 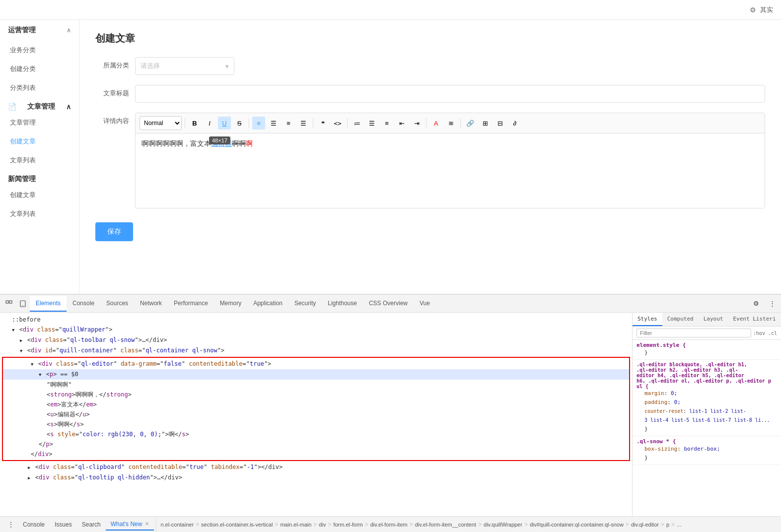 What do you see at coordinates (40, 195) in the screenshot?
I see `sidebar-item-news-create: 创建文章` at bounding box center [40, 195].